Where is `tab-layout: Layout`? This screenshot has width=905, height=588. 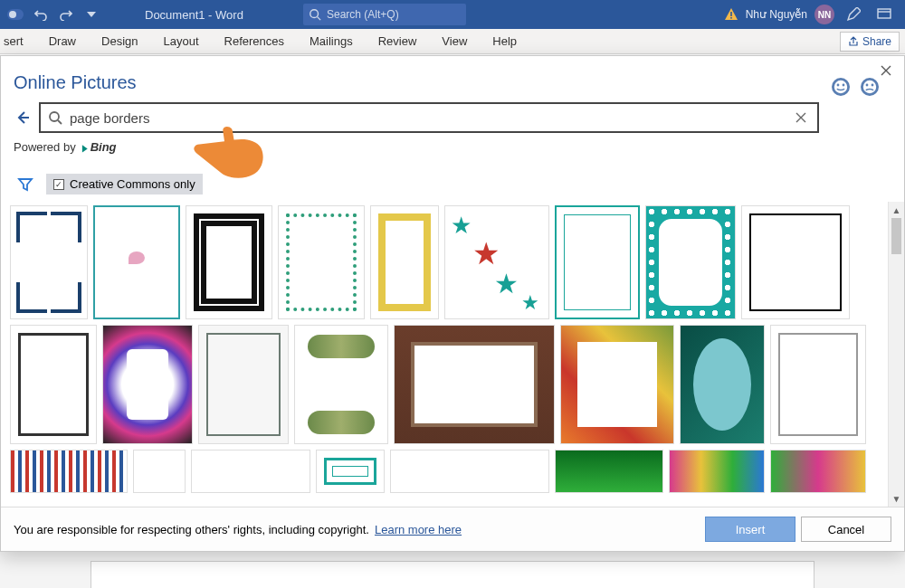 tab-layout: Layout is located at coordinates (181, 42).